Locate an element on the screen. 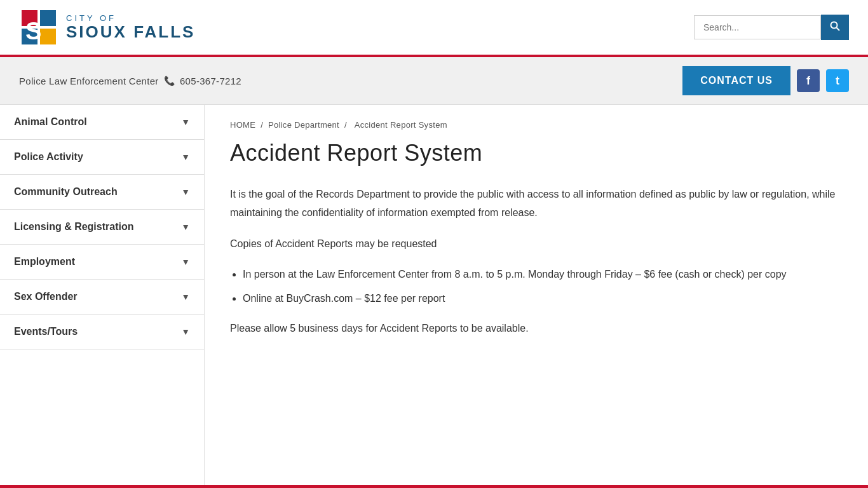 The width and height of the screenshot is (868, 488). phone-icon: 📞 is located at coordinates (169, 81).